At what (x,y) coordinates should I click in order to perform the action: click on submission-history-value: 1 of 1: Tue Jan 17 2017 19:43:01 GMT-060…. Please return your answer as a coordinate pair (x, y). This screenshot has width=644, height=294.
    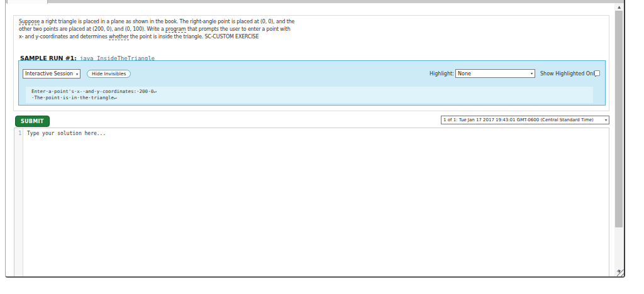
    Looking at the image, I should click on (518, 120).